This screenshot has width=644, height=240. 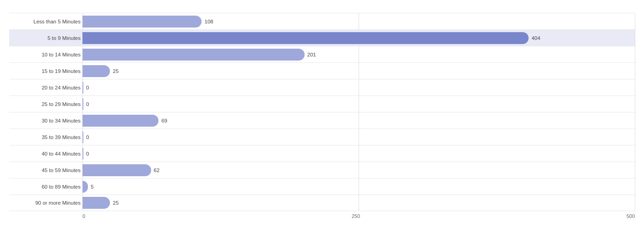 I want to click on bar-label-1: 5 to 9 Minutes, so click(x=46, y=38).